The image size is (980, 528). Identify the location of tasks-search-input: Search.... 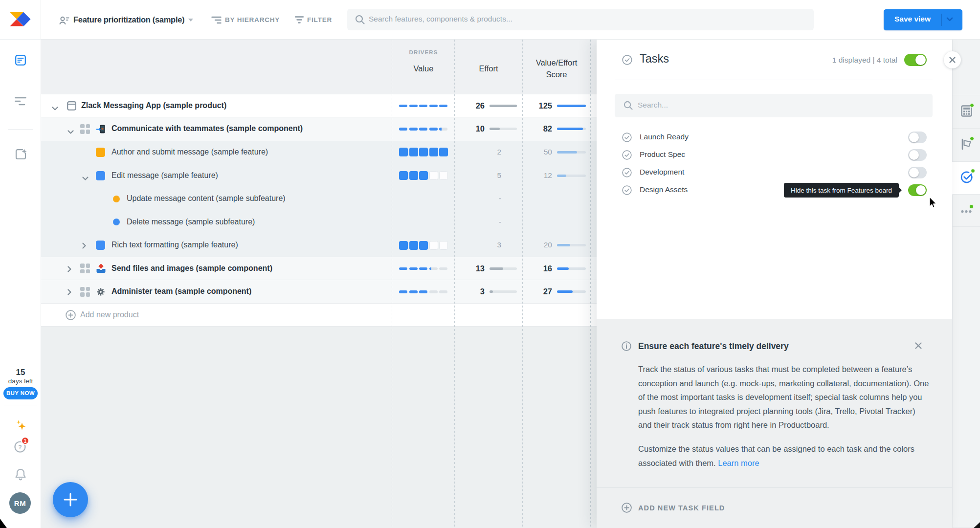
(774, 106).